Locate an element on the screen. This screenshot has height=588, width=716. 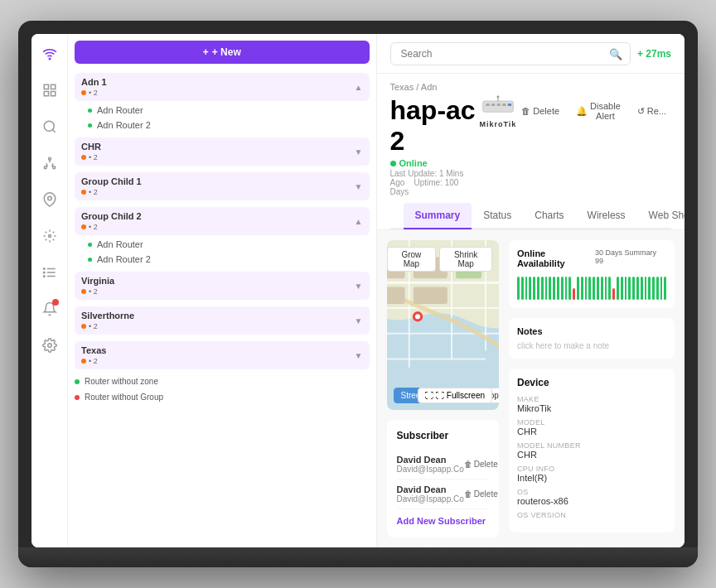
search-input is located at coordinates (510, 54).